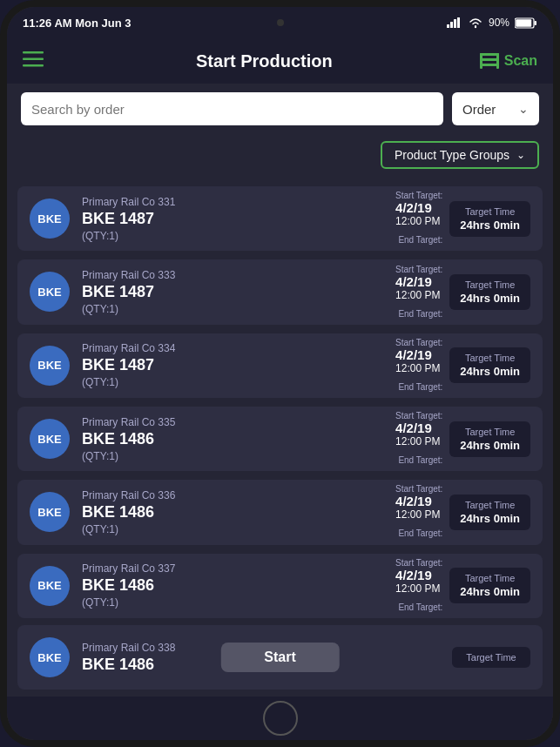 The height and width of the screenshot is (747, 560). What do you see at coordinates (36, 61) in the screenshot?
I see `menu-button` at bounding box center [36, 61].